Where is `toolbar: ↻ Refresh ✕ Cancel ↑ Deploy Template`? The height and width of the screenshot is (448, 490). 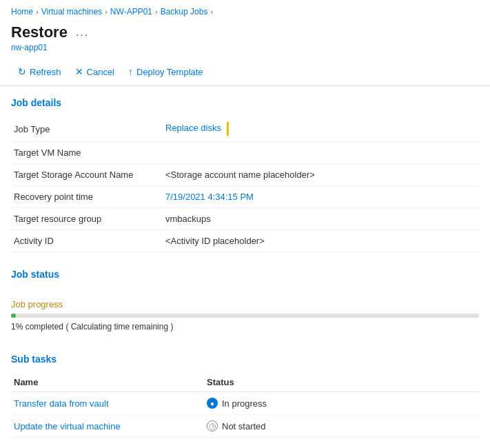 toolbar: ↻ Refresh ✕ Cancel ↑ Deploy Template is located at coordinates (245, 72).